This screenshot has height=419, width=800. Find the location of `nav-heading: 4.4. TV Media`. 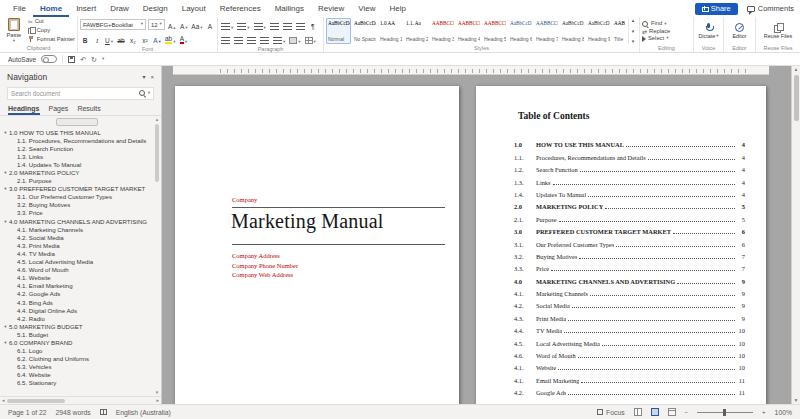

nav-heading: 4.4. TV Media is located at coordinates (77, 253).